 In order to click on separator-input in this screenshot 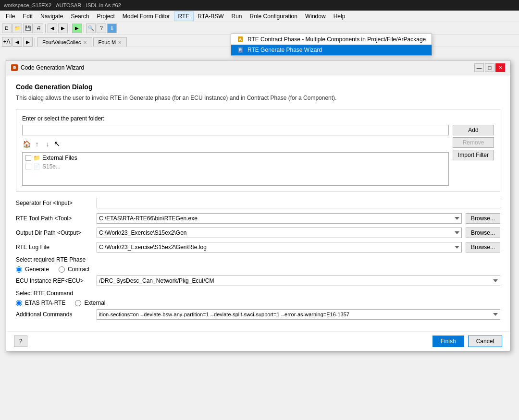, I will do `click(298, 203)`.